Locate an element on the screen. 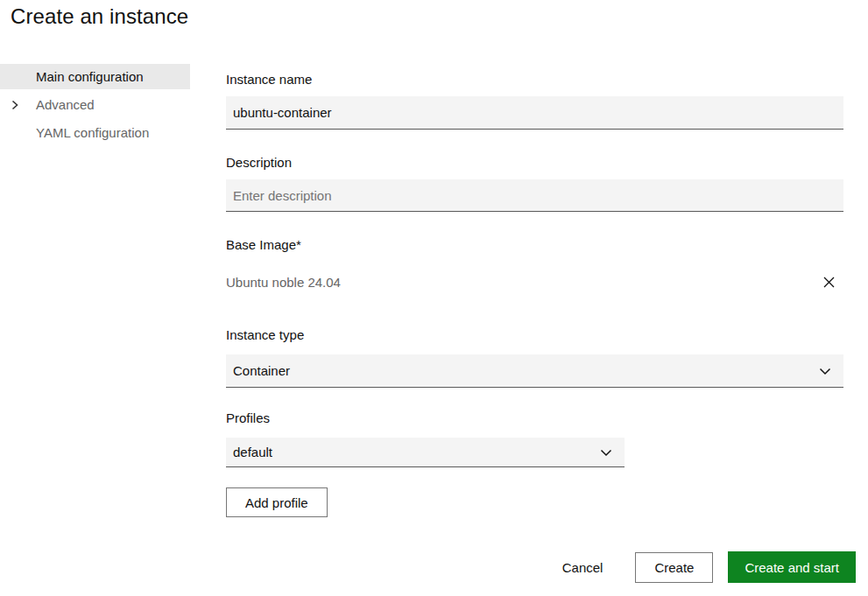 The image size is (868, 596). sidebar-item-label: Advanced is located at coordinates (65, 105).